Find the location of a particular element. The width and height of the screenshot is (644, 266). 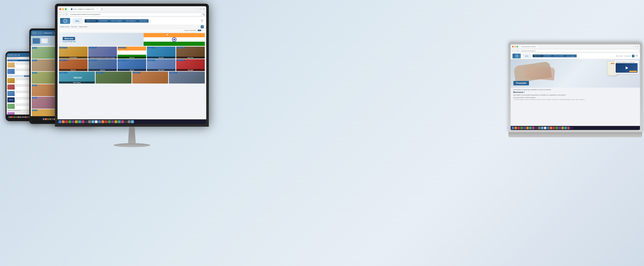

laptop-browser-tab: e-learning.sesame-formation.fr is located at coordinates (529, 47).